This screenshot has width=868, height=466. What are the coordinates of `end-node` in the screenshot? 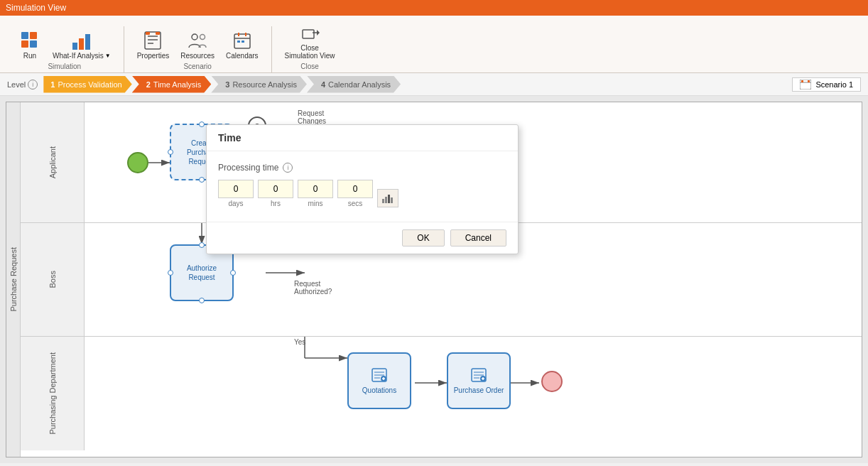 It's located at (552, 381).